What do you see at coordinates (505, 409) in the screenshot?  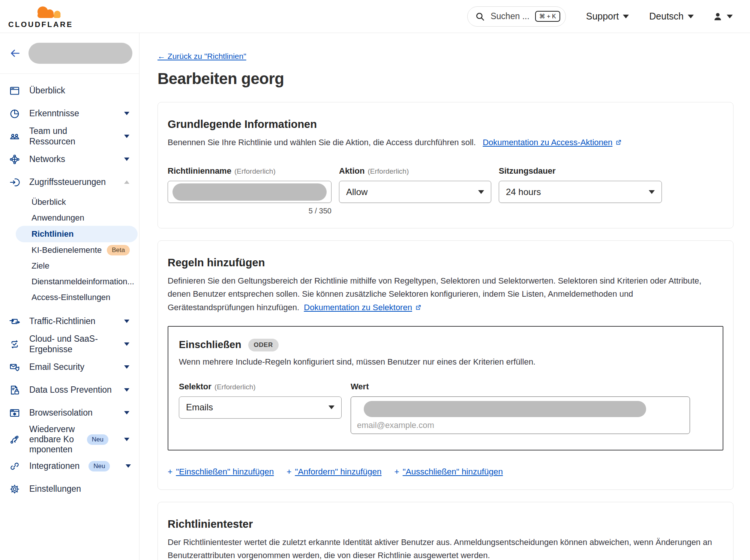 I see `value-redacted-pill` at bounding box center [505, 409].